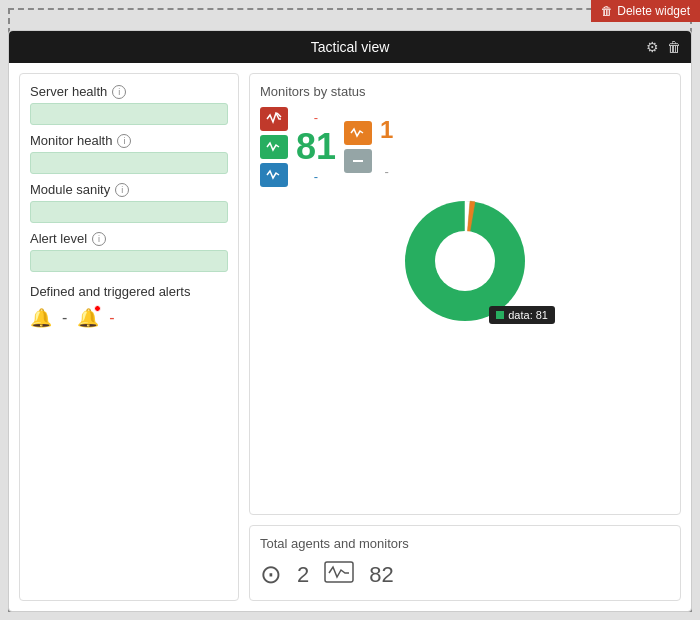  I want to click on status-icons-col1, so click(274, 147).